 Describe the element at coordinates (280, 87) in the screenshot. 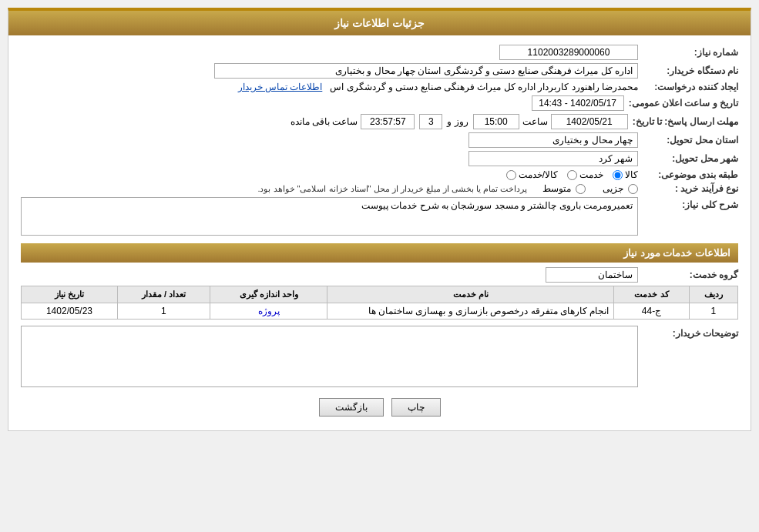

I see `eijad-konande-link: اطلاعات تماس خریدار` at that location.